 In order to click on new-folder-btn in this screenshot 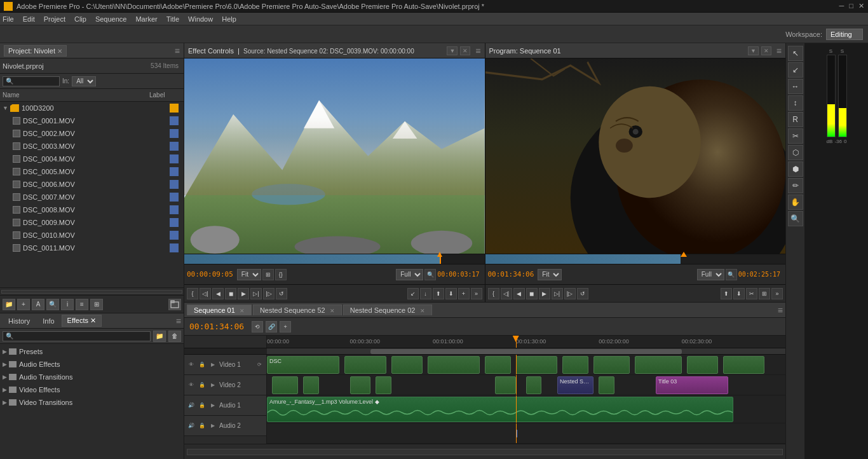, I will do `click(175, 305)`.